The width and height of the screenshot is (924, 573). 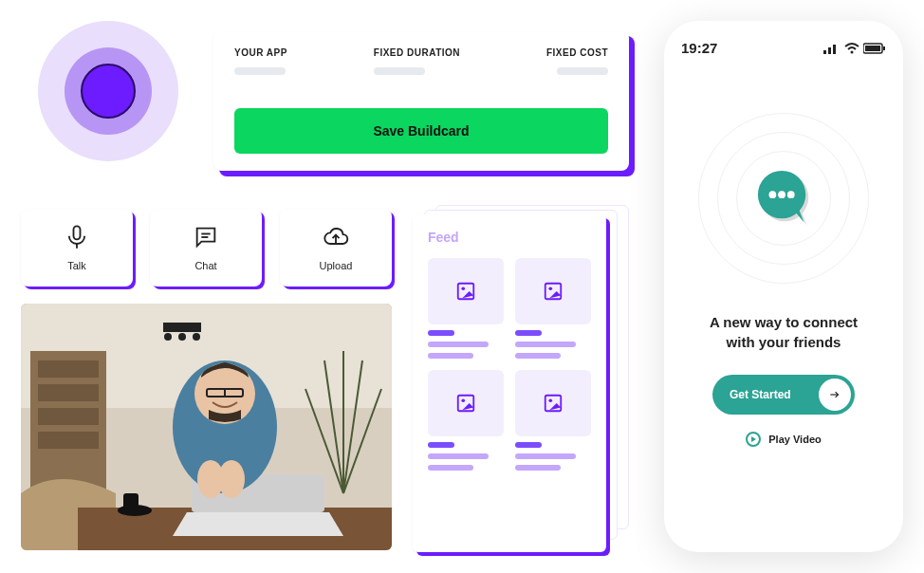 What do you see at coordinates (784, 342) in the screenshot?
I see `headline-line2: with your friends` at bounding box center [784, 342].